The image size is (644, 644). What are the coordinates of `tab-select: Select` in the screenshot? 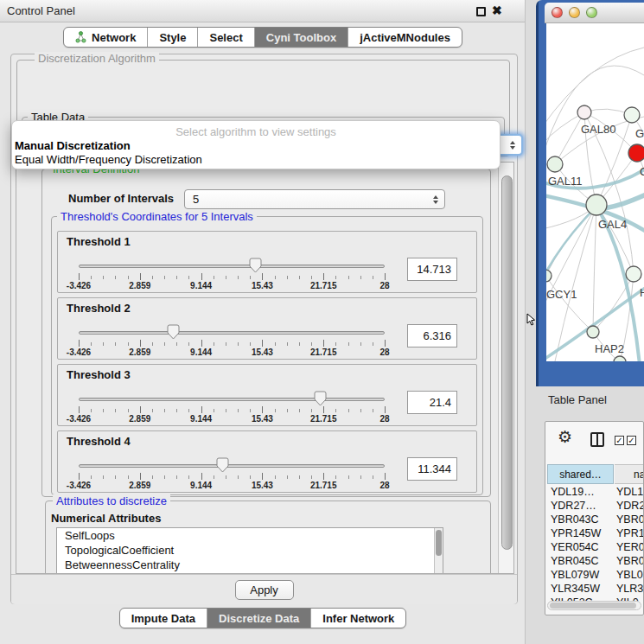 It's located at (225, 37).